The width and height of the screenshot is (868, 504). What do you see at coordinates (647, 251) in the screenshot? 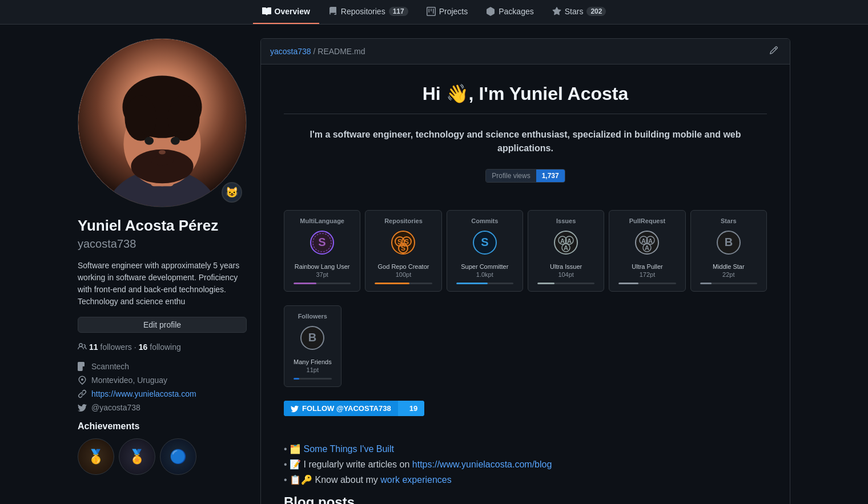
I see `trophy-pullrequest: PullRequest A A A` at bounding box center [647, 251].